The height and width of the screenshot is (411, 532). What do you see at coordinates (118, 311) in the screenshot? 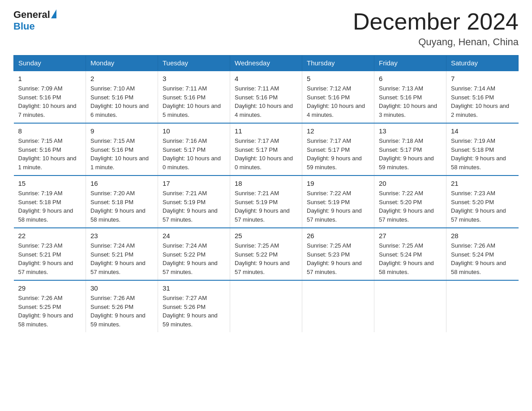
I see `day-info: Sunrise: 7:26 AMSunset: 5:26 PMDaylight:…` at bounding box center [118, 311].